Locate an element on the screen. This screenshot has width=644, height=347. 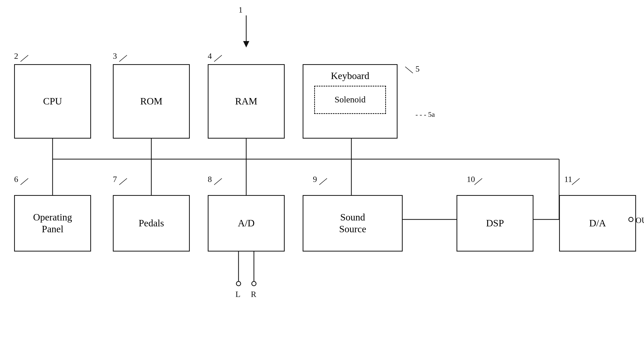
pedals-block: Pedals is located at coordinates (151, 223).